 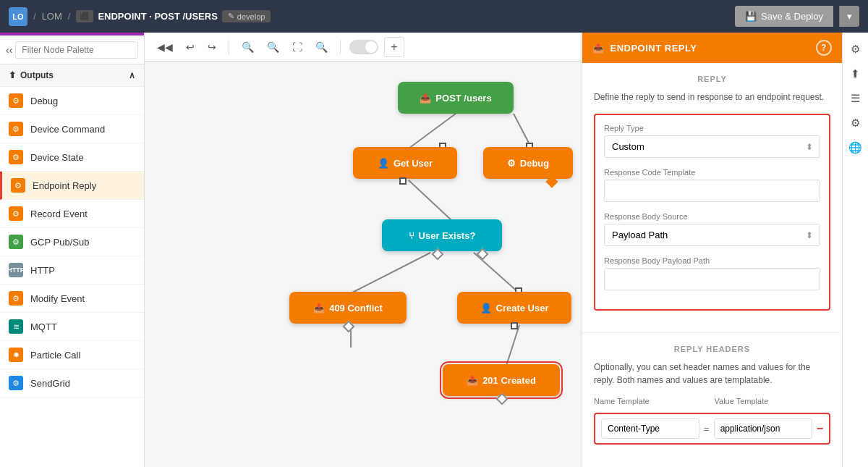 I want to click on device-state-icon: ⚙, so click(x=16, y=157).